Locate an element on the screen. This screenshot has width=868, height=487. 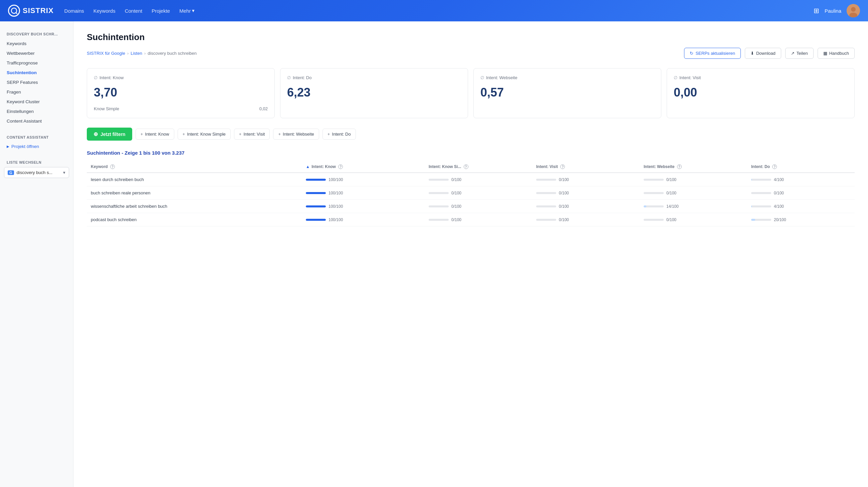
g-badge: G is located at coordinates (11, 173).